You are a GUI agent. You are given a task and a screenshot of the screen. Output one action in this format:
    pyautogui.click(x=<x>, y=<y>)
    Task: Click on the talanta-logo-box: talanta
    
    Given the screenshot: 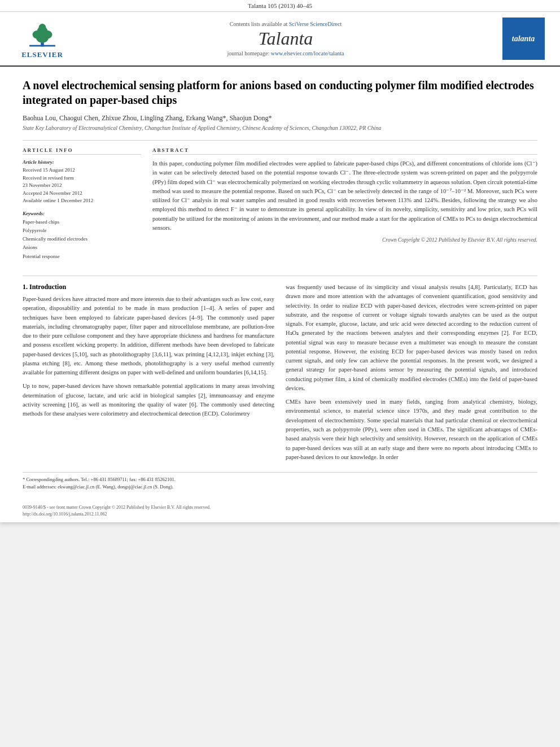 What is the action you would take?
    pyautogui.click(x=524, y=38)
    